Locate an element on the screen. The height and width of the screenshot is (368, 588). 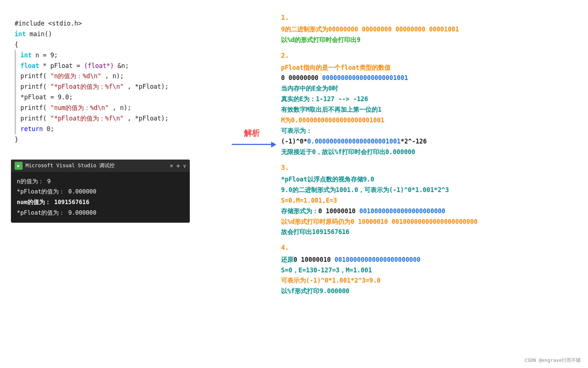
float-var: * pFloat = is located at coordinates (64, 66).